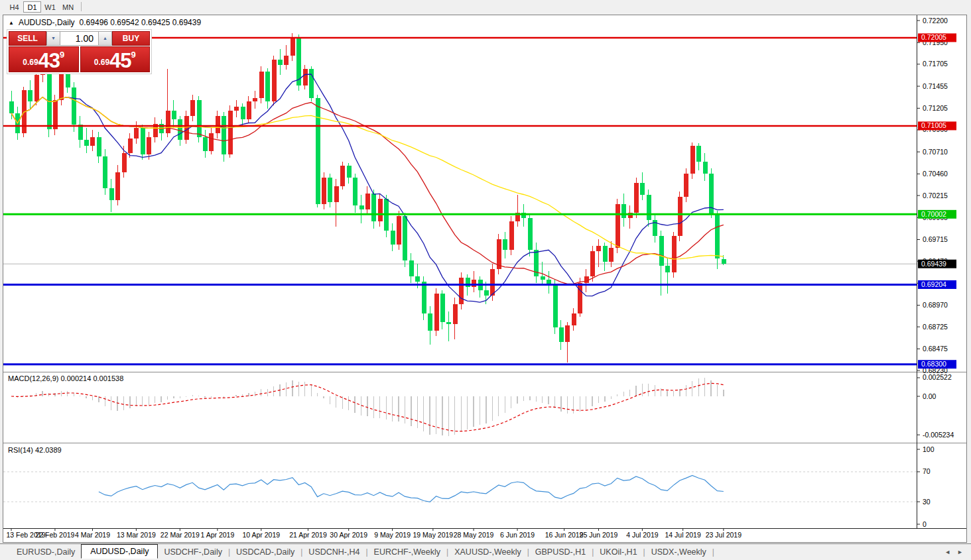 The width and height of the screenshot is (971, 560). Describe the element at coordinates (34, 450) in the screenshot. I see `rsi-indicator-label: RSI(14) 42.0389` at that location.